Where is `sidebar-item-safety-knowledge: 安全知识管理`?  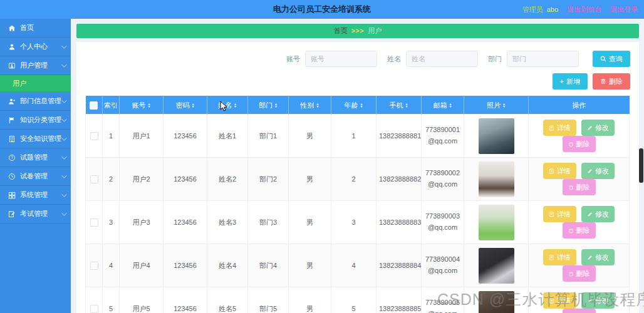
sidebar-item-safety-knowledge: 安全知识管理 is located at coordinates (35, 139).